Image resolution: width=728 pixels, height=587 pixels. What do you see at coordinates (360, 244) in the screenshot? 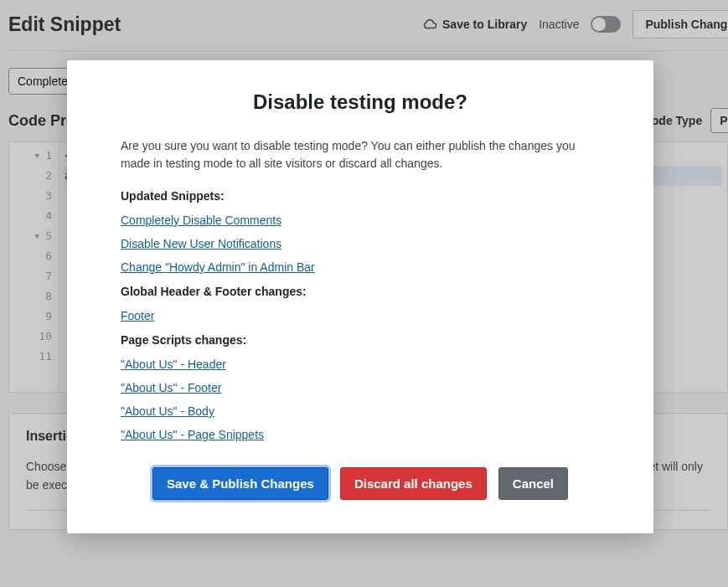
I see `updated-snippets-list: Completely Disable Comments Disable New …` at bounding box center [360, 244].